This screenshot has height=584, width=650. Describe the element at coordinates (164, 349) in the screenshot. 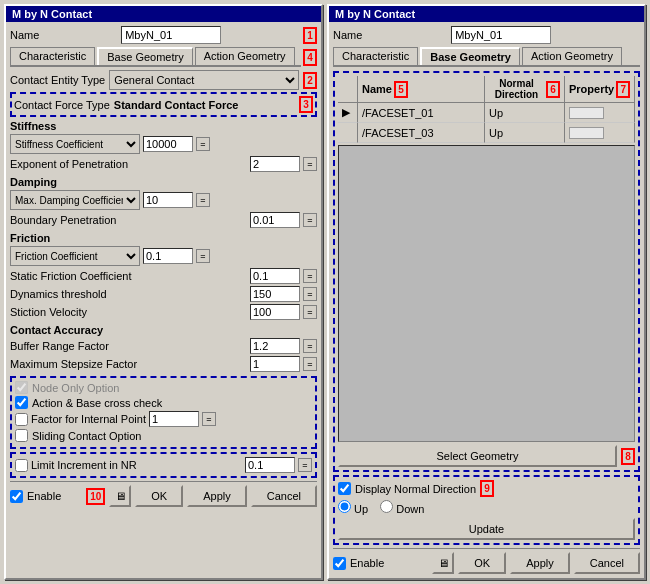

I see `accuracy-section: Contact Accuracy Buffer Range Factor = M…` at that location.